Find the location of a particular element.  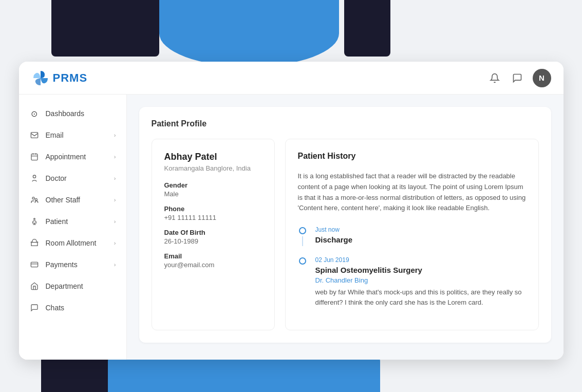

phone-value: +91 11111 11111 is located at coordinates (213, 218).